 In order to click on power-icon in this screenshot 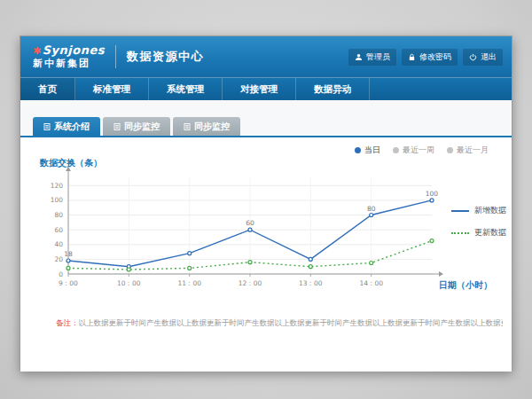, I will do `click(473, 57)`.